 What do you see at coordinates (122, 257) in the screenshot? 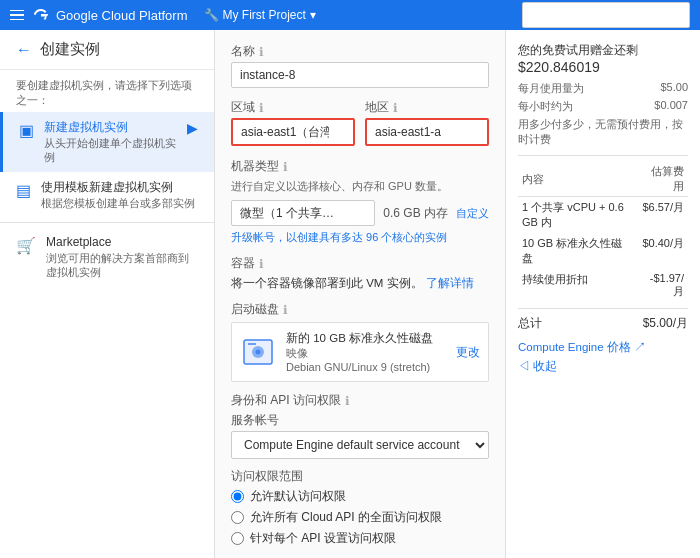
I see `sidebar-item-content-marketplace: Marketplace 浏览可用的解决方案首部商到虚拟机实例` at bounding box center [122, 257].